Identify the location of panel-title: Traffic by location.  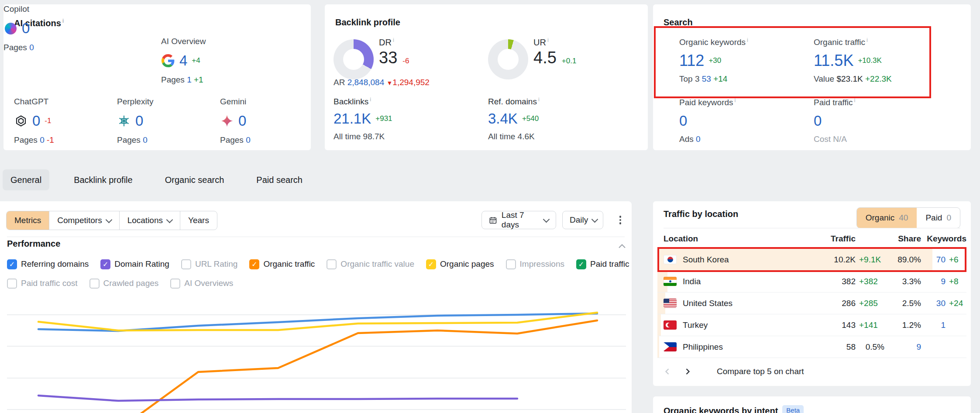
(701, 214).